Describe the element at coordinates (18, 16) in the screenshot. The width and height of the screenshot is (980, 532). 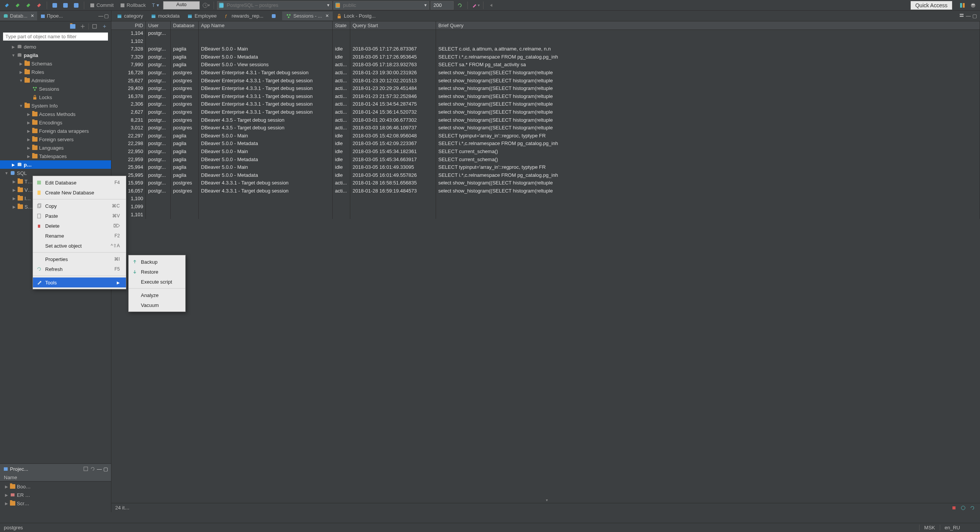
I see `database-navigator-tab: Datab... ✕` at that location.